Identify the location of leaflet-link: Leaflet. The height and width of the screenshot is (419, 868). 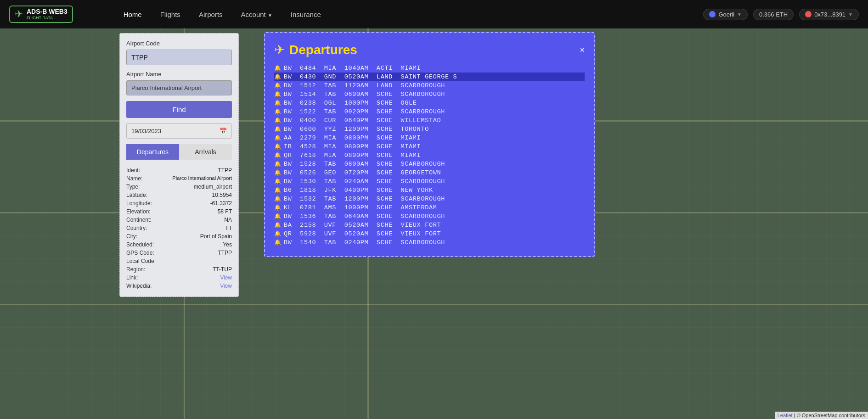
(785, 415).